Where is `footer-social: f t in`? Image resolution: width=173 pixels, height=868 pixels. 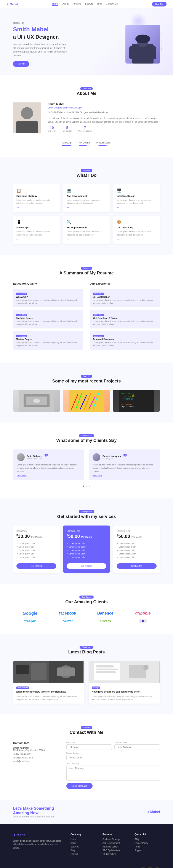
footer-social: f t in is located at coordinates (150, 867).